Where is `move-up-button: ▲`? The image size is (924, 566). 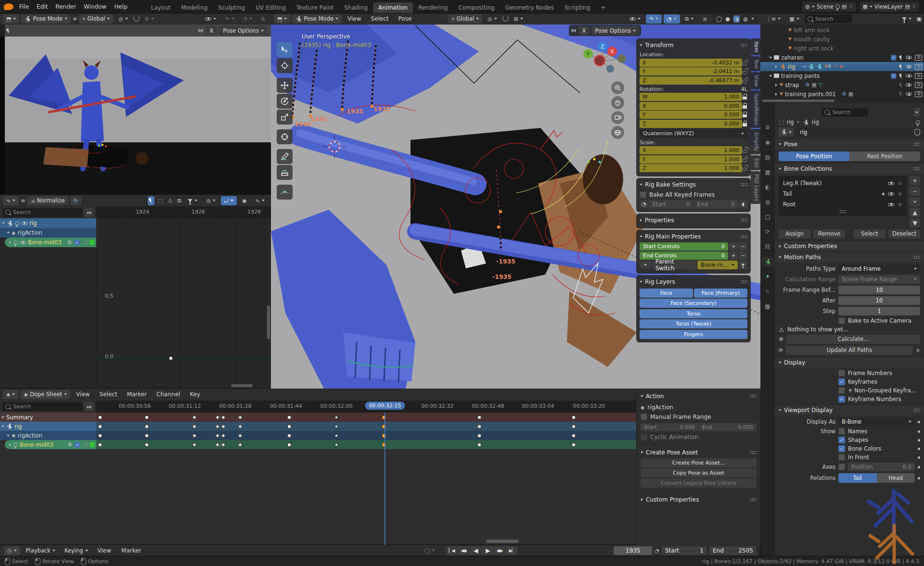
move-up-button: ▲ is located at coordinates (915, 213).